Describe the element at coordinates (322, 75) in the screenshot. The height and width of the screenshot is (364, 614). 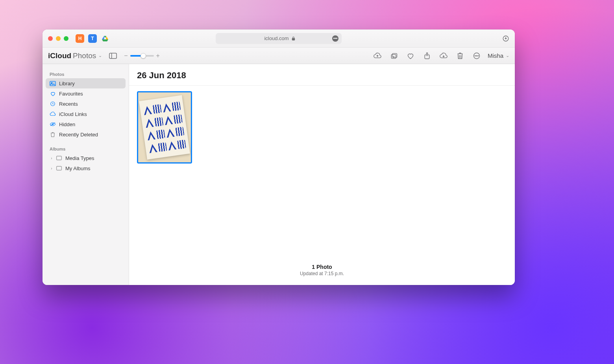
I see `main-header: 26 Jun 2018` at that location.